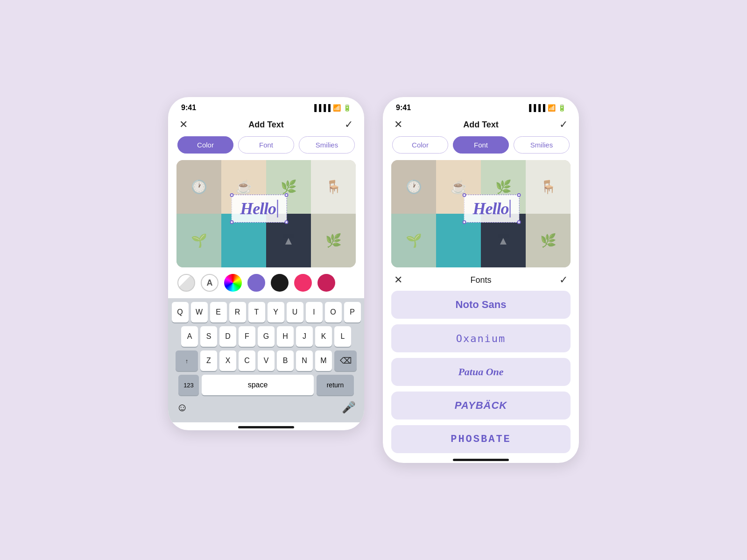 This screenshot has width=747, height=560. I want to click on right-canvas-cell-4: 🪑, so click(548, 187).